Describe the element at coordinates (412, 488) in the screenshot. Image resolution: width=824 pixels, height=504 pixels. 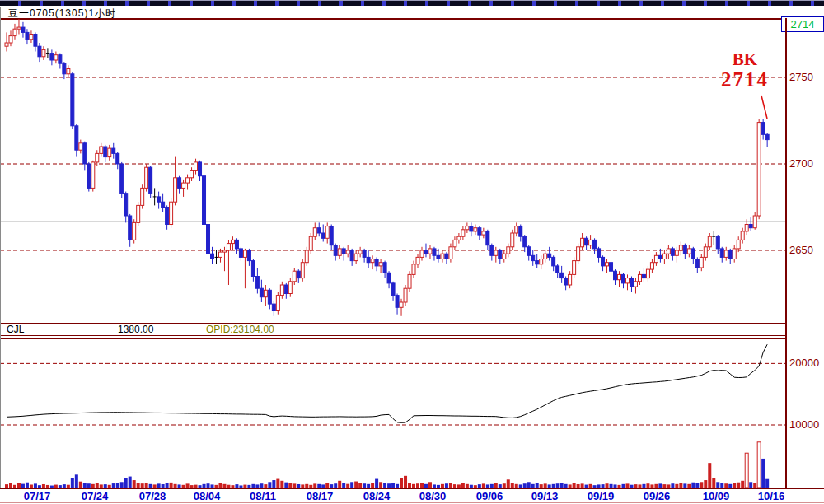
I see `lower-pane-bottom-border` at that location.